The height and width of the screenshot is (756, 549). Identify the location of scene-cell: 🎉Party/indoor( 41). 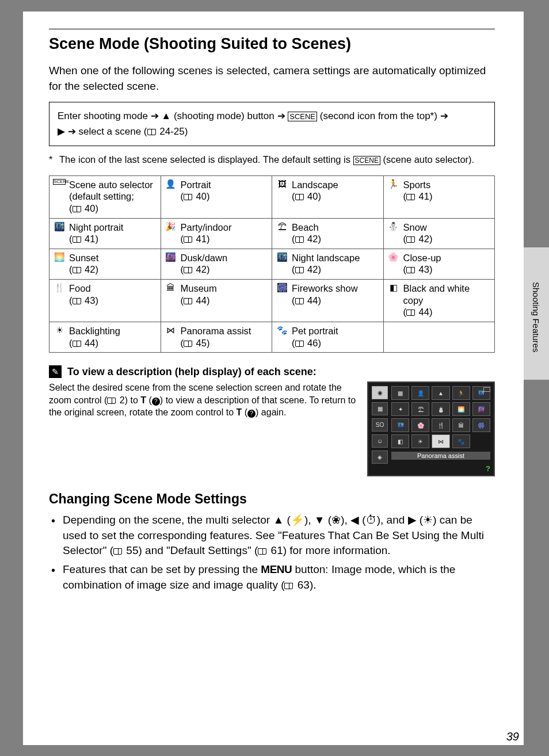
(216, 234).